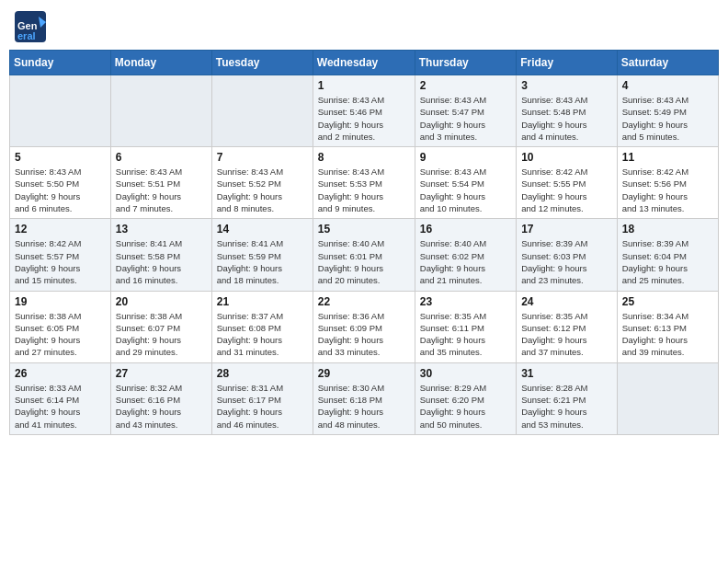 The width and height of the screenshot is (728, 563). Describe the element at coordinates (162, 373) in the screenshot. I see `day-number: 27` at that location.